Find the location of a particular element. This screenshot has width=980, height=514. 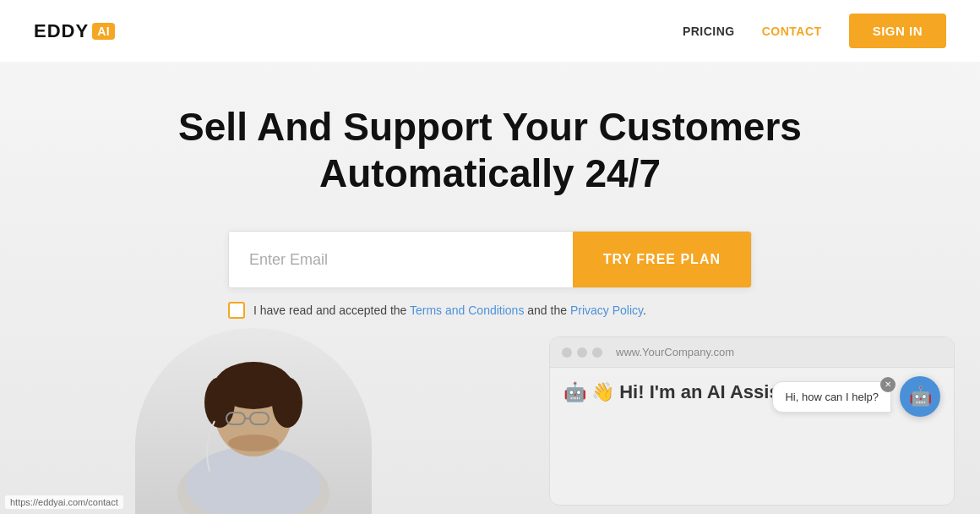

browser-bar: www.YourCompany.com is located at coordinates (752, 353).